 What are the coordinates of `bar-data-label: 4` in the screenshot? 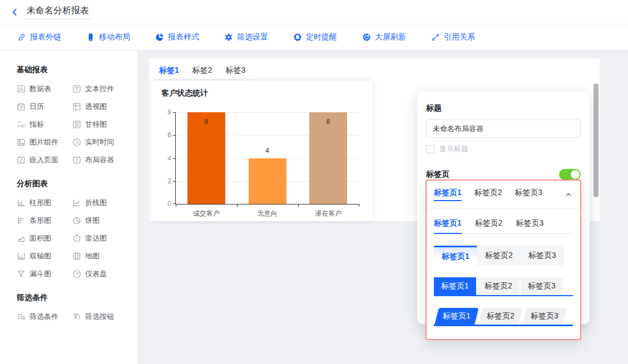 It's located at (268, 151).